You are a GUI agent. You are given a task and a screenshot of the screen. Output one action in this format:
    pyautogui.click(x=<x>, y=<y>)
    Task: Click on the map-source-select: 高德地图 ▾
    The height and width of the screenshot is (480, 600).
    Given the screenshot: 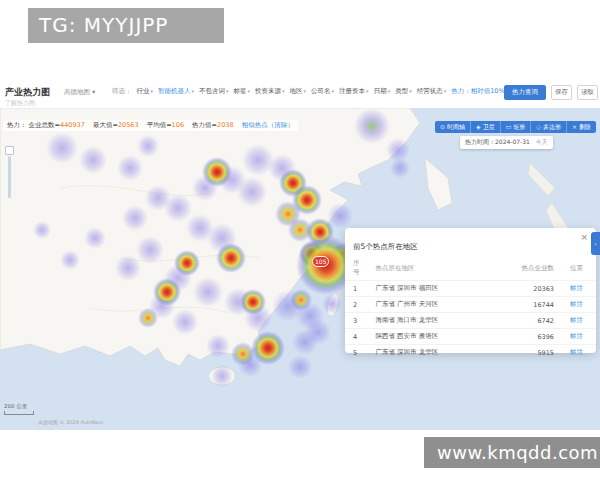 What is the action you would take?
    pyautogui.click(x=80, y=92)
    